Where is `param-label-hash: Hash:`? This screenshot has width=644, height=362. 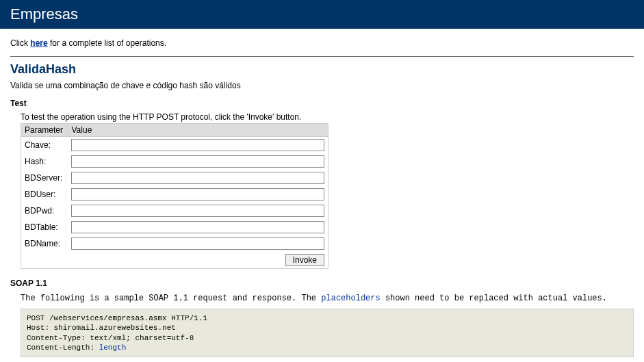
param-label-hash: Hash: is located at coordinates (45, 161).